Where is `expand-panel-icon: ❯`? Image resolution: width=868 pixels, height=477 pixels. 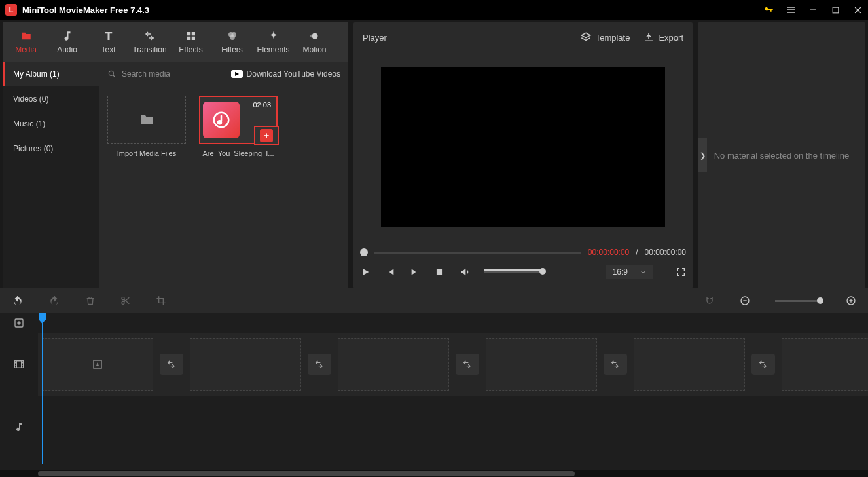
expand-panel-icon: ❯ is located at coordinates (702, 155).